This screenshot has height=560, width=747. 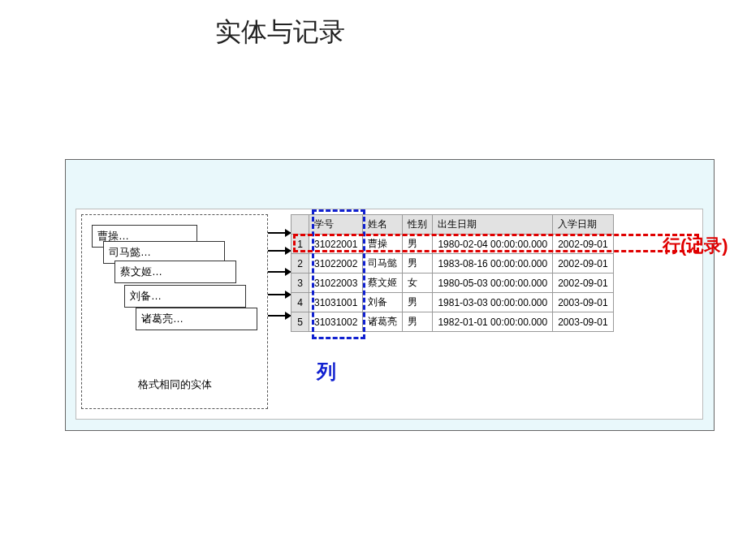 I want to click on entity-caption: 格式相同的实体, so click(x=175, y=385).